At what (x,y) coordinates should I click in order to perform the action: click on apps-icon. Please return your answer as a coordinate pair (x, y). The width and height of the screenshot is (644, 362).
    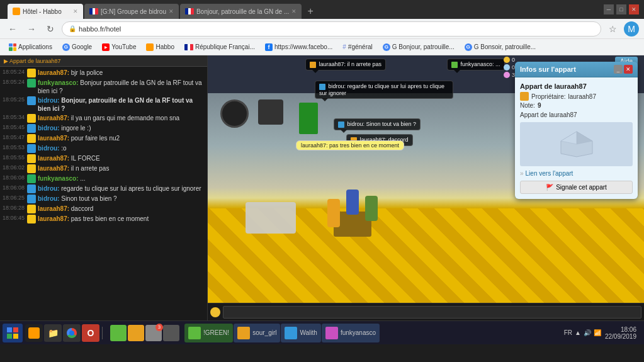
    Looking at the image, I should click on (13, 47).